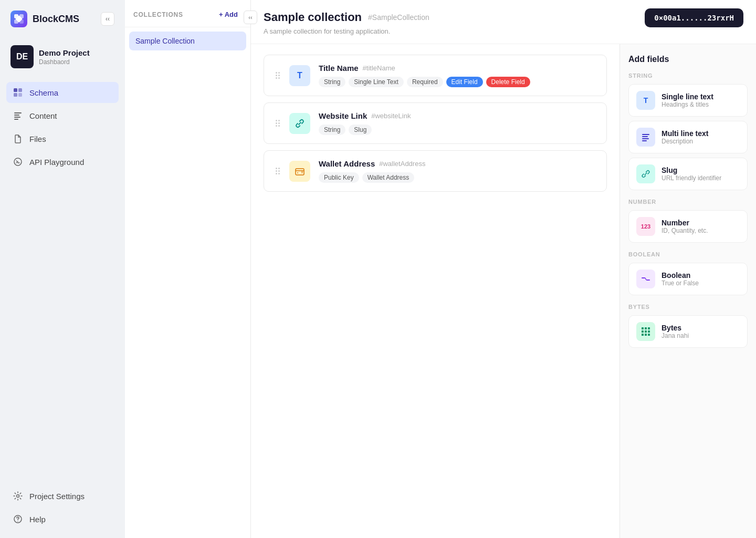  I want to click on ft-icon-number: 123, so click(646, 226).